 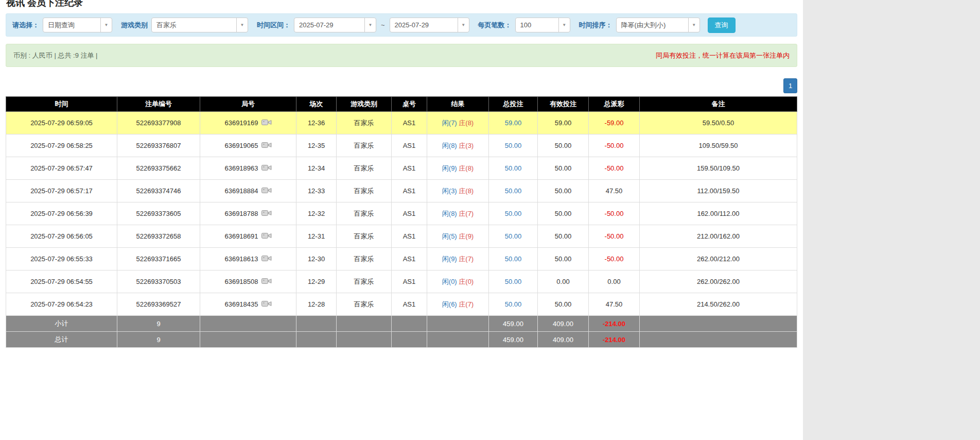 What do you see at coordinates (410, 104) in the screenshot?
I see `col-header-table: 桌号` at bounding box center [410, 104].